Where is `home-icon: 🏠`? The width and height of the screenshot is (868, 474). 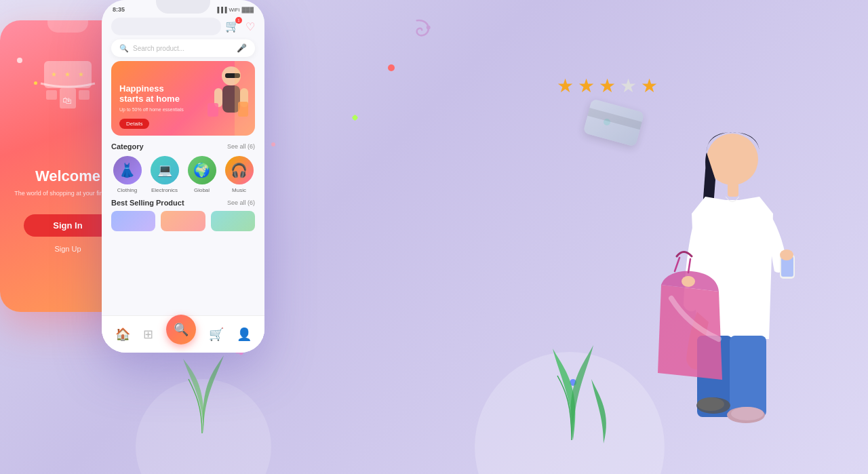
home-icon: 🏠 is located at coordinates (123, 334).